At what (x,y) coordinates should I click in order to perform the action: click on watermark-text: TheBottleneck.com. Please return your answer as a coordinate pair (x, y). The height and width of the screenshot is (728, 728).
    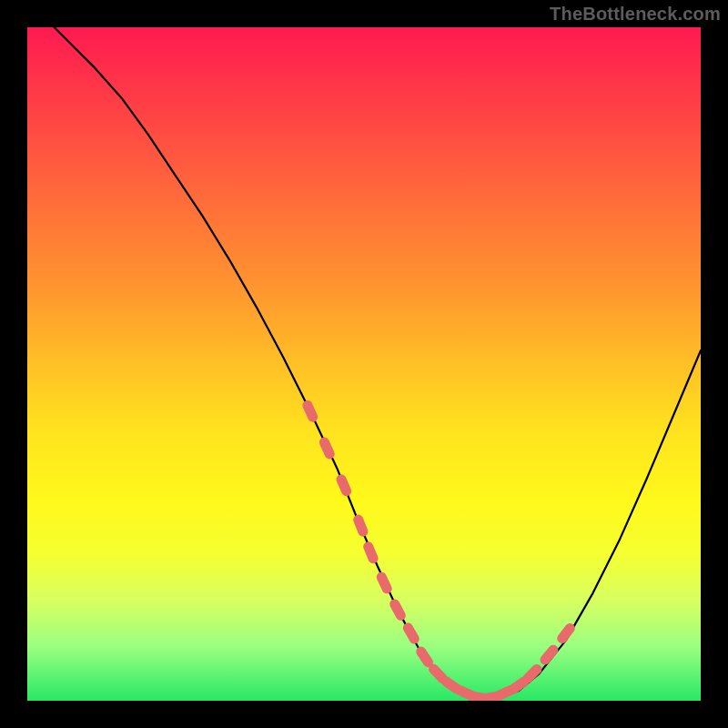
    Looking at the image, I should click on (635, 15).